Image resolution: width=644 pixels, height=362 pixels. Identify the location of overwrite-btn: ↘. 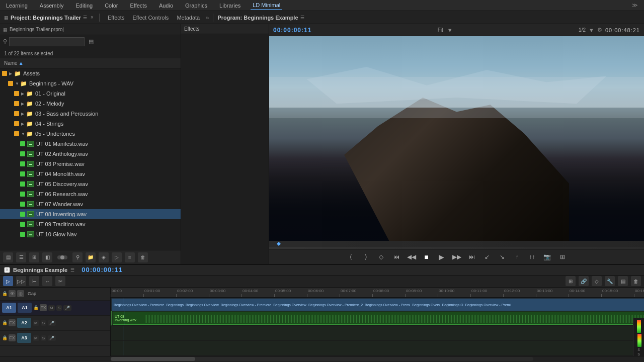
(502, 257).